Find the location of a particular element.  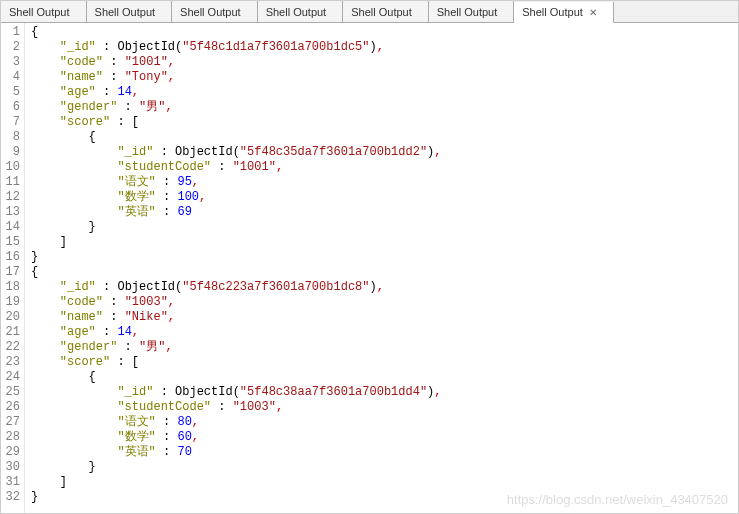

line-number: 23 is located at coordinates (10, 362).